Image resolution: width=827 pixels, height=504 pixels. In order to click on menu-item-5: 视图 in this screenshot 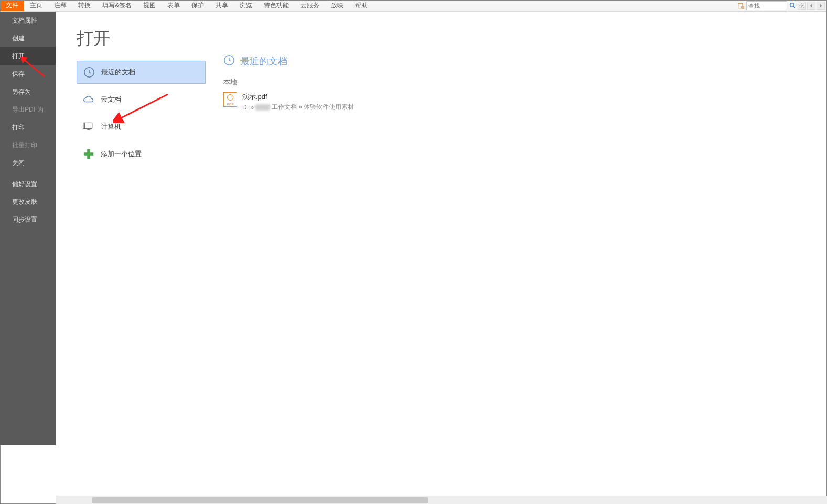, I will do `click(149, 5)`.